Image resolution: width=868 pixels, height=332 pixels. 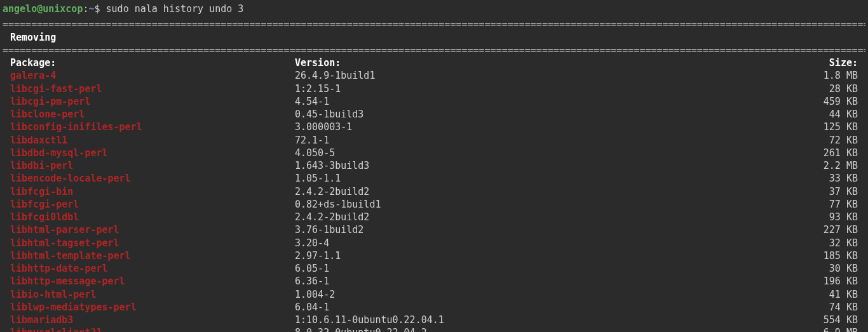 What do you see at coordinates (175, 9) in the screenshot?
I see `command-text: sudo nala history undo 3` at bounding box center [175, 9].